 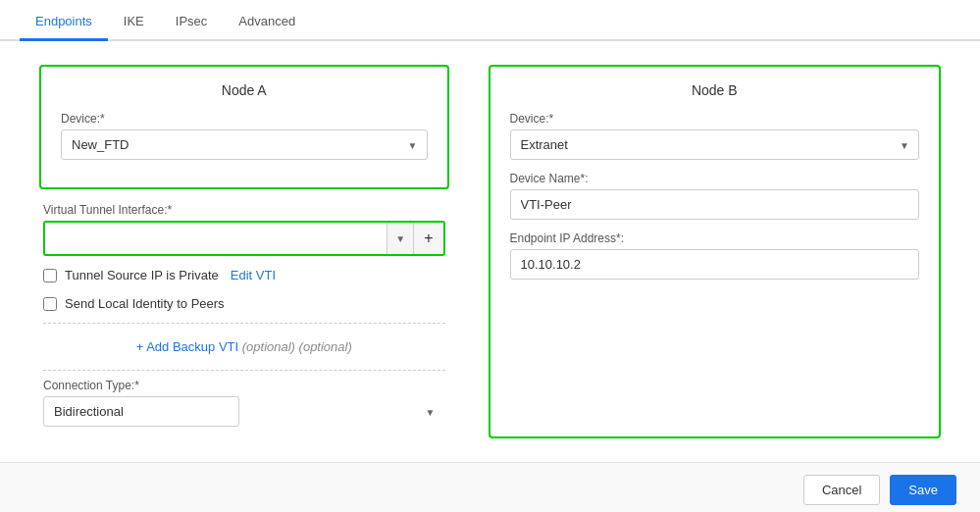 What do you see at coordinates (141, 412) in the screenshot?
I see `connection-type-select: Bidirectional Answer Only Originate Only` at bounding box center [141, 412].